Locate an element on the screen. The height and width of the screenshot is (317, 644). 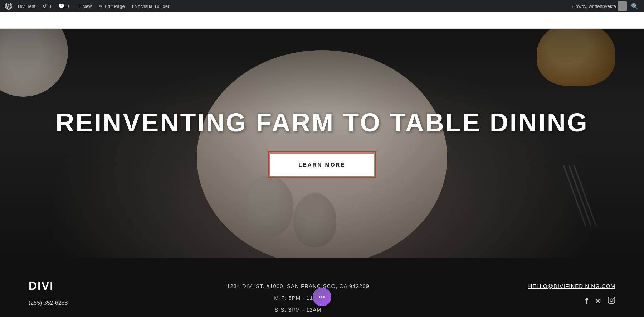
instagram-icon is located at coordinates (611, 301).